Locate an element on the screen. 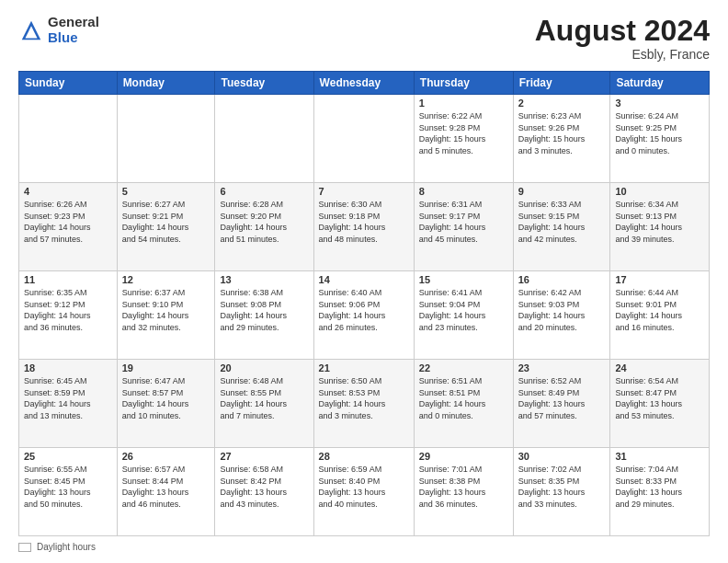 The width and height of the screenshot is (728, 563). calendar-cell: 2Sunrise: 6:23 AM Sunset: 9:26 PM Daylig… is located at coordinates (562, 139).